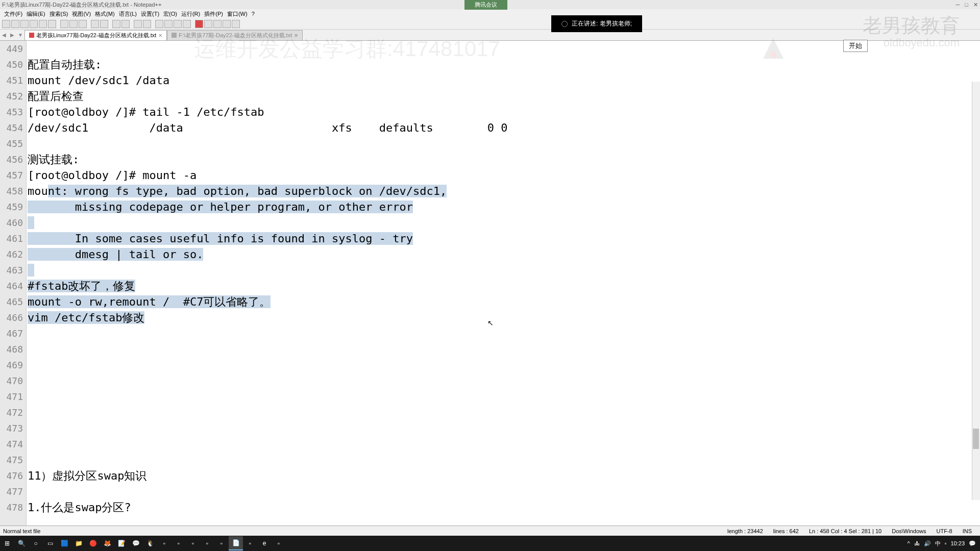 This screenshot has height=551, width=980. I want to click on code-line: mount /dev/sdc1 /data, so click(504, 81).